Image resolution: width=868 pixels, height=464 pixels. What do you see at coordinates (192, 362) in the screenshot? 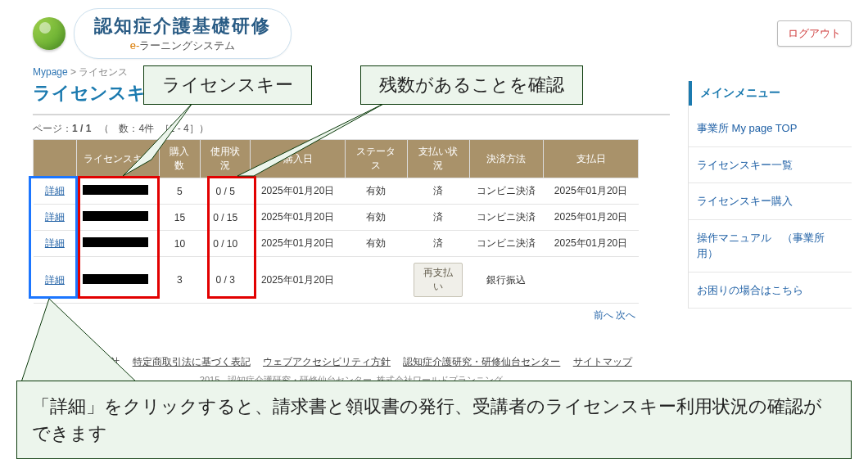
I see `footer-link: 特定商取引法に基づく表記` at bounding box center [192, 362].